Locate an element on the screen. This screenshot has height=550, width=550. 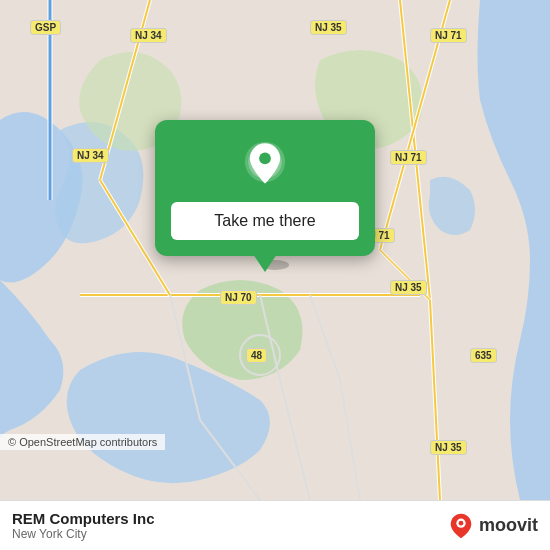
road-label-r48: 48 is located at coordinates (256, 356).